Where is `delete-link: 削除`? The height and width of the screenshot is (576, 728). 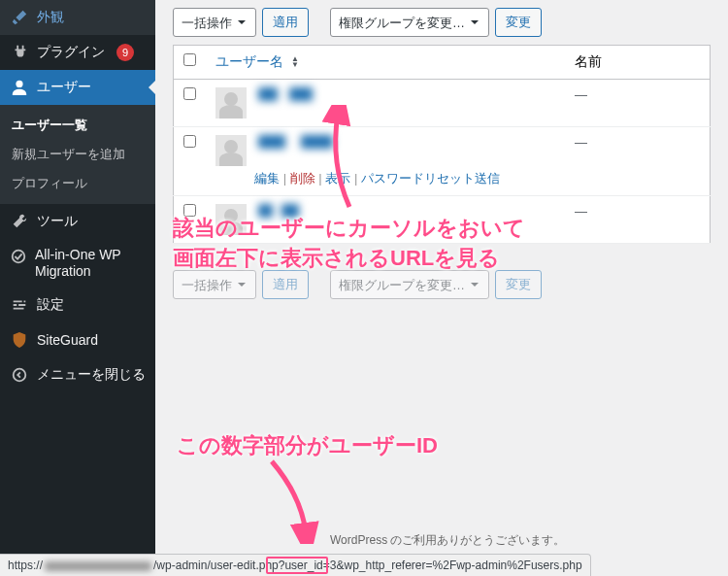 delete-link: 削除 is located at coordinates (303, 179).